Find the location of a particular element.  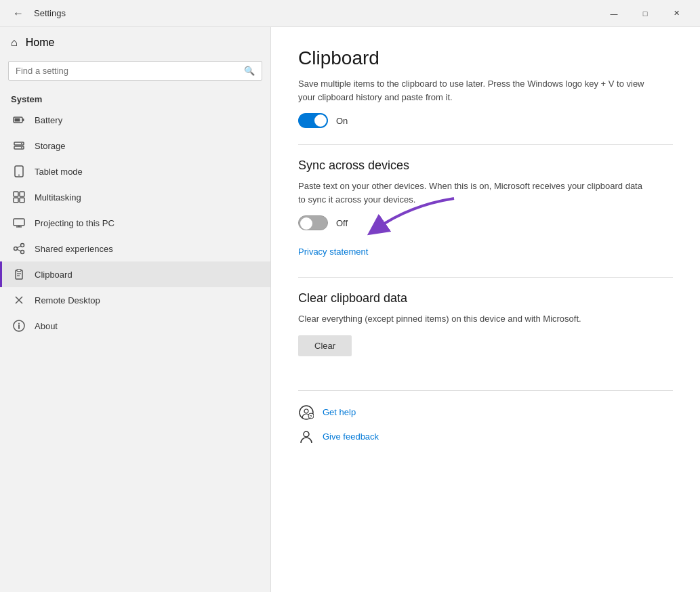

sidebar-item-battery: Battery is located at coordinates (136, 120).